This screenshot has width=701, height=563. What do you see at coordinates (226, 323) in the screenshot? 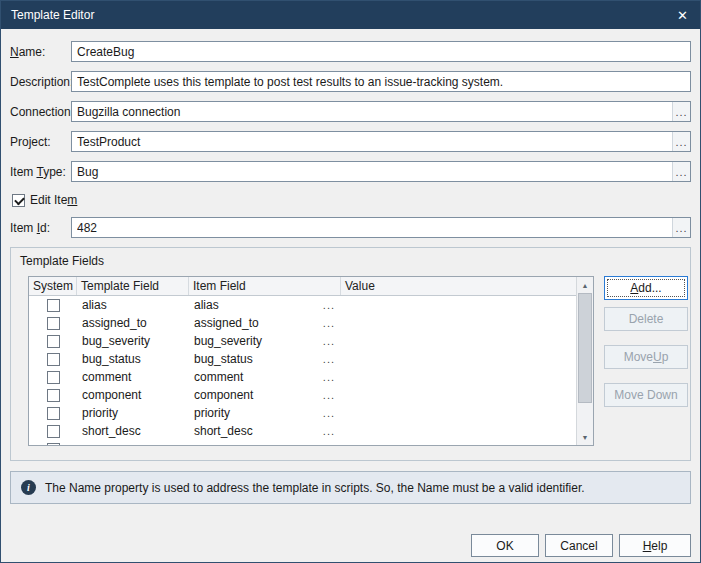
I see `item-field-cell: assigned_to` at bounding box center [226, 323].